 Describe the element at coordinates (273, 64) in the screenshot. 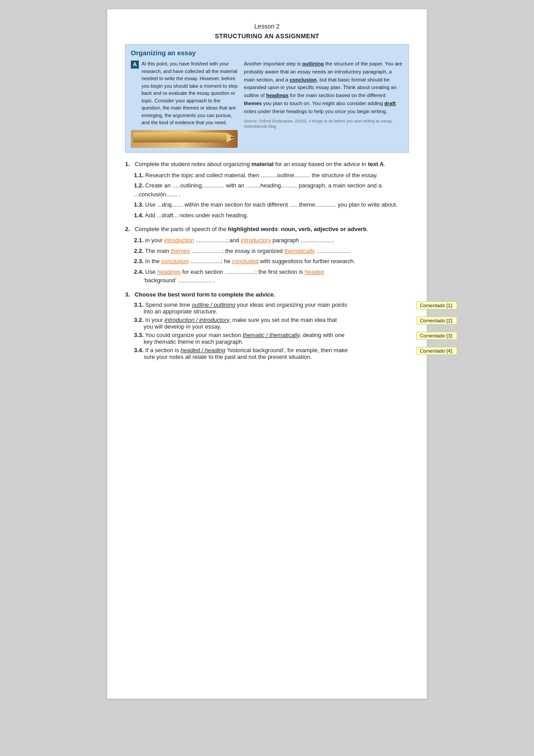

I see `right-paragraph-pre: Another important step is` at that location.